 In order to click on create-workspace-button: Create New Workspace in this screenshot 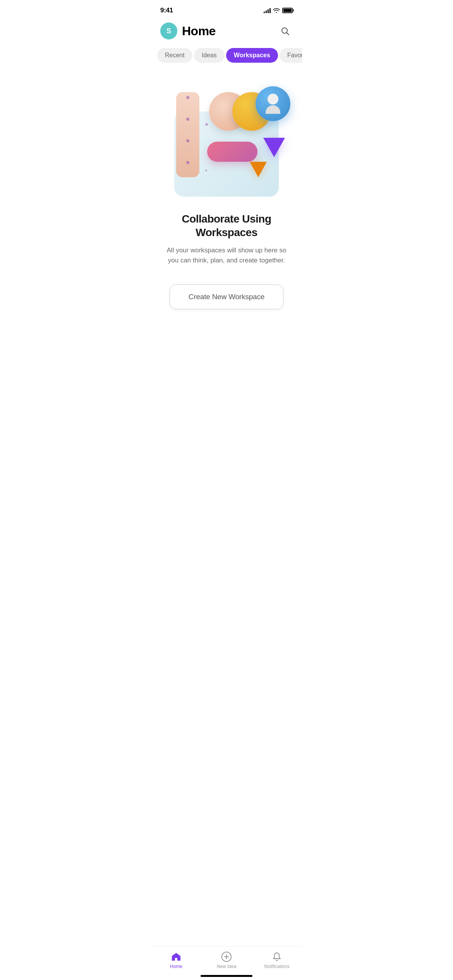, I will do `click(226, 297)`.